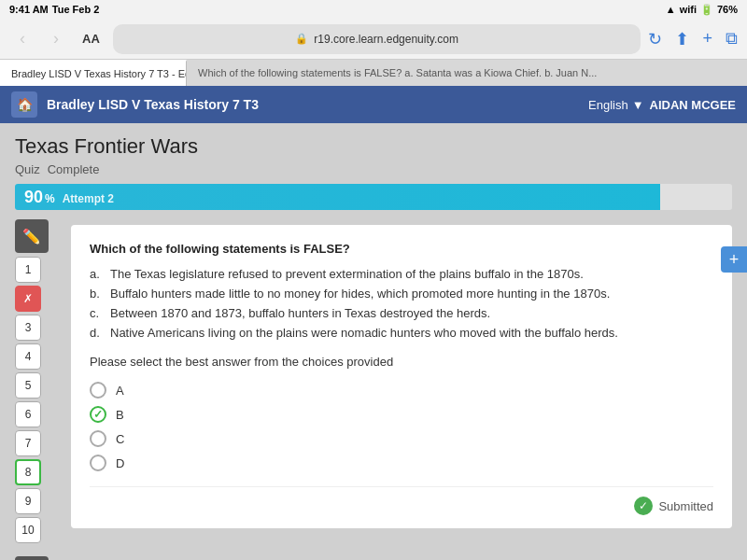  I want to click on answer-list: a. The Texas legislature refused to prev…, so click(402, 303).